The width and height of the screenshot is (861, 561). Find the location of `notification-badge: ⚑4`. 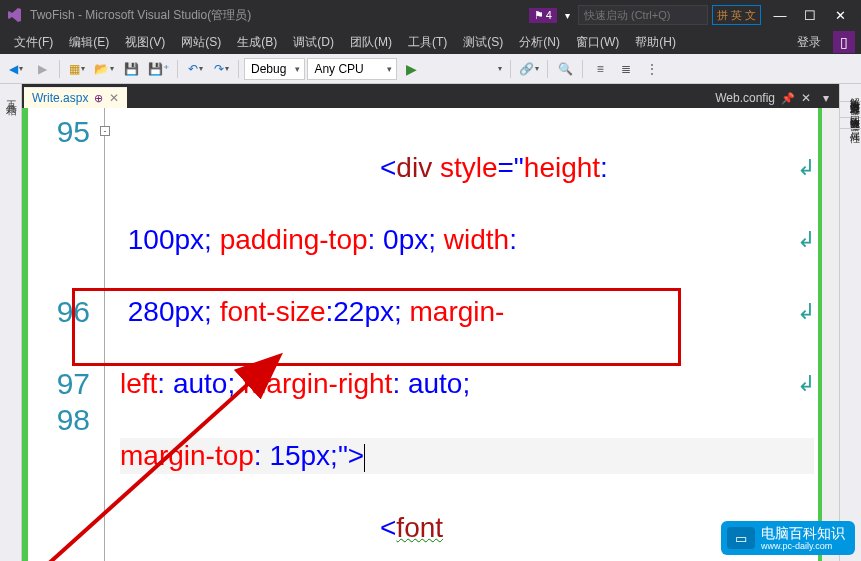

notification-badge: ⚑4 is located at coordinates (543, 16).